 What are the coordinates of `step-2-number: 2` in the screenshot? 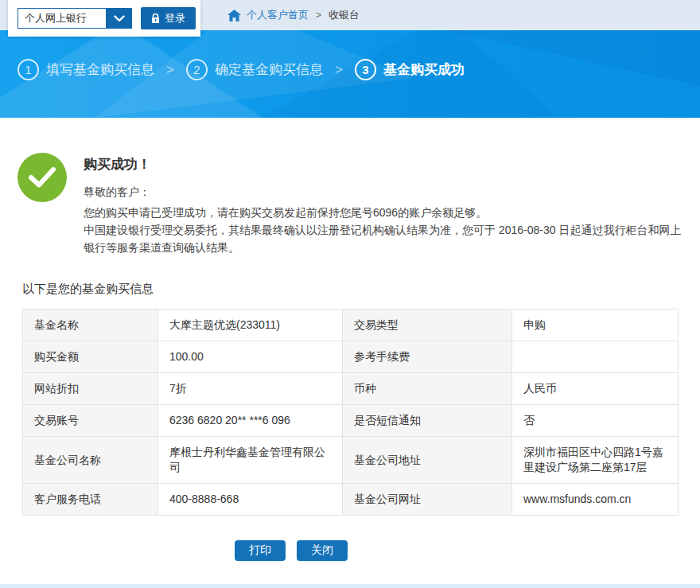 It's located at (197, 70).